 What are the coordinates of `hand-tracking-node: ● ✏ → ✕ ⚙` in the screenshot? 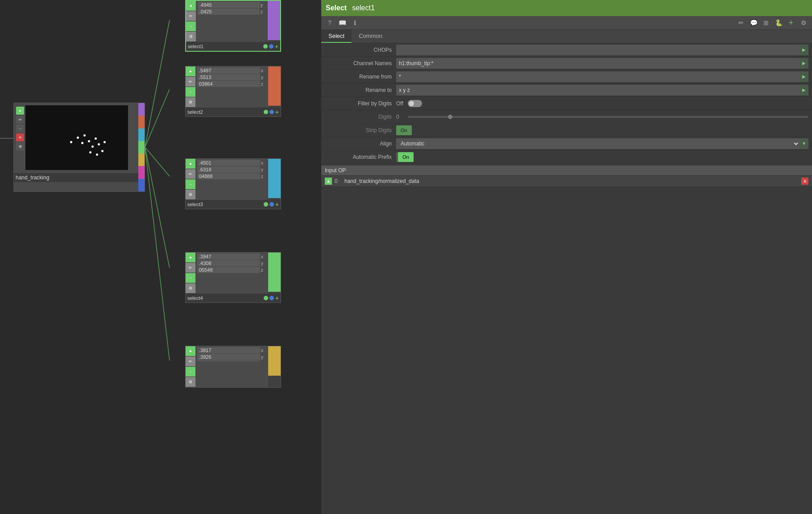 It's located at (79, 147).